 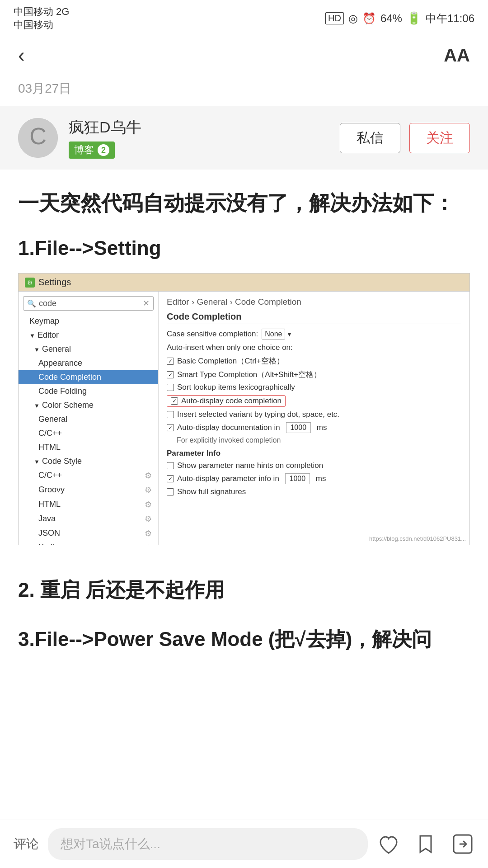 I want to click on tree-item-kotlin: Kotlin ⚙, so click(x=89, y=542).